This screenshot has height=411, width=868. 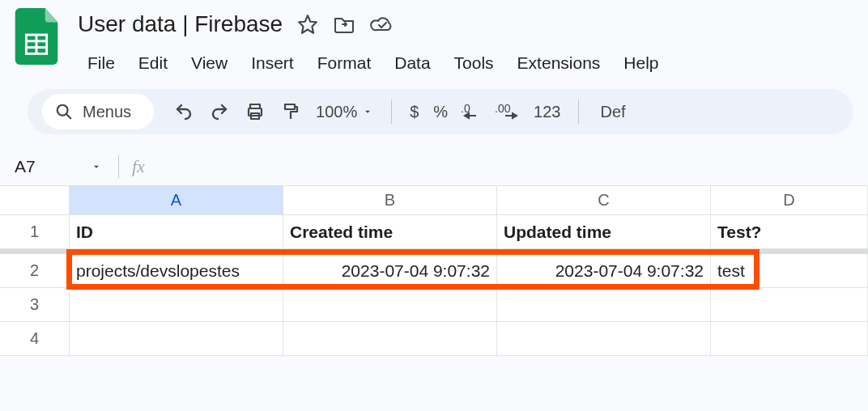 I want to click on menus-search: Menus, so click(x=98, y=112).